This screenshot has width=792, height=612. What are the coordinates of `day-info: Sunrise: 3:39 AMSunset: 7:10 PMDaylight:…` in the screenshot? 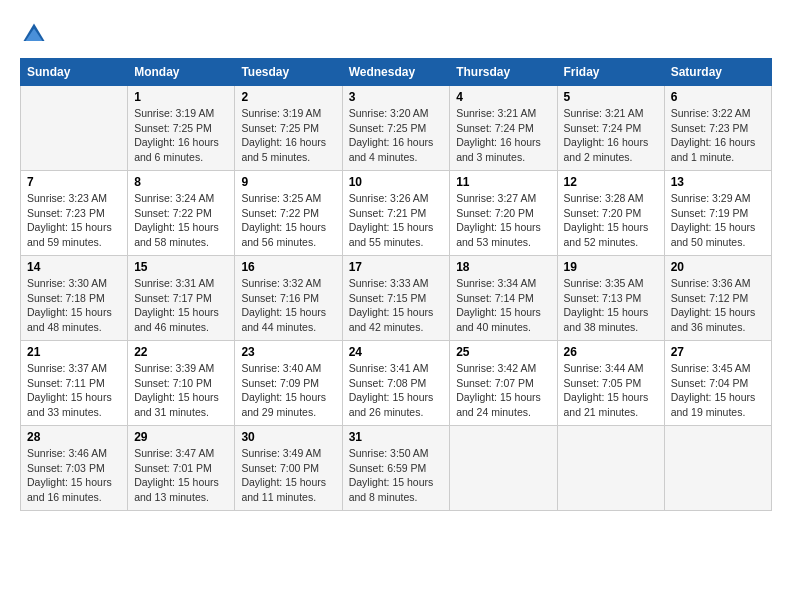 It's located at (181, 390).